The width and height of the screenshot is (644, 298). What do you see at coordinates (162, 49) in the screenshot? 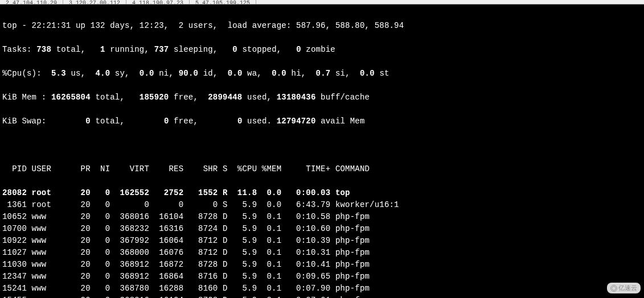
I see `tasks-sleeping: 737` at bounding box center [162, 49].